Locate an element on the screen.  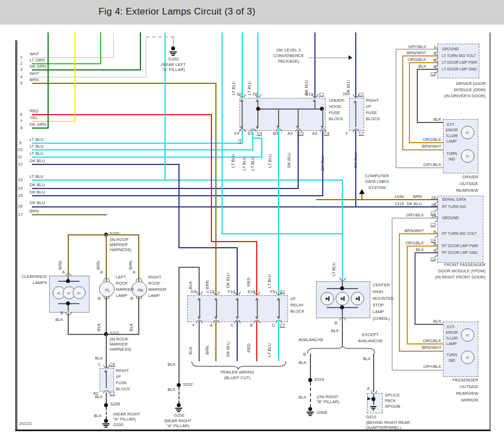
ddm-pin-function: LT DOOR LMP PWR is located at coordinates (460, 63).